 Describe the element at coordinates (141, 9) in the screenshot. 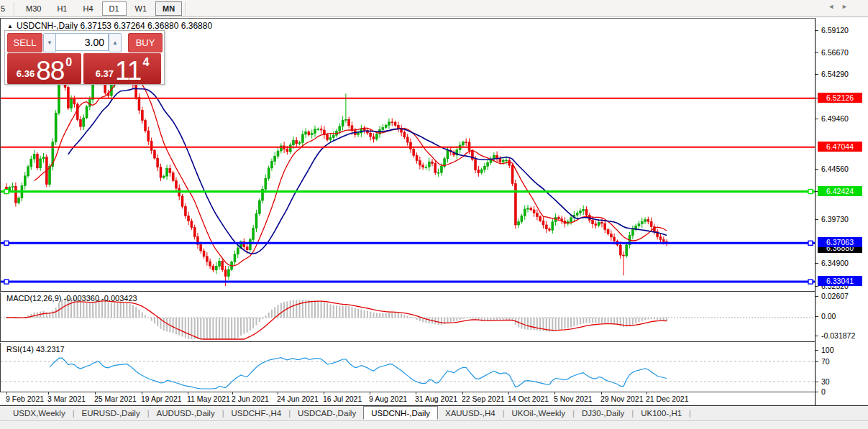

I see `timeframe-button-w1: W1` at that location.